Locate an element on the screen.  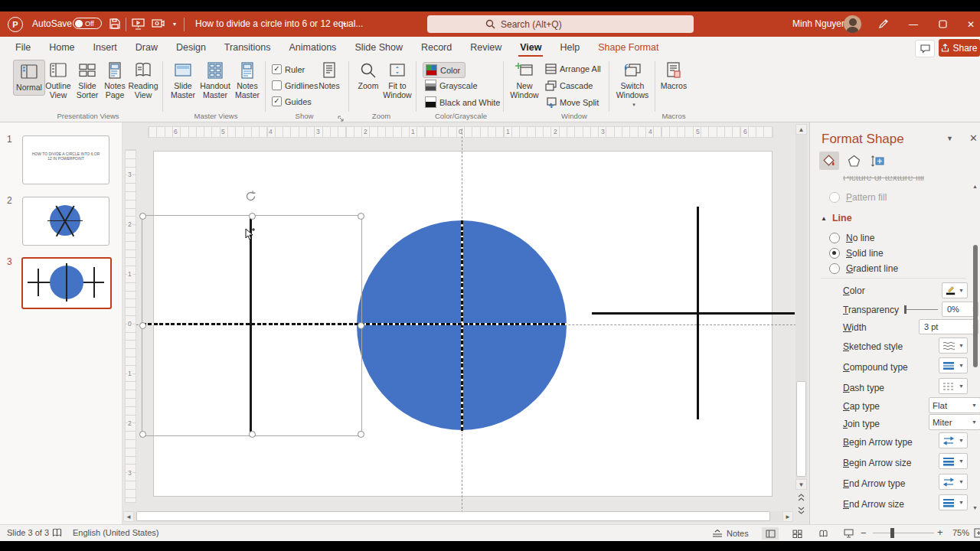
notes-toggle-button: Notes is located at coordinates (730, 533).